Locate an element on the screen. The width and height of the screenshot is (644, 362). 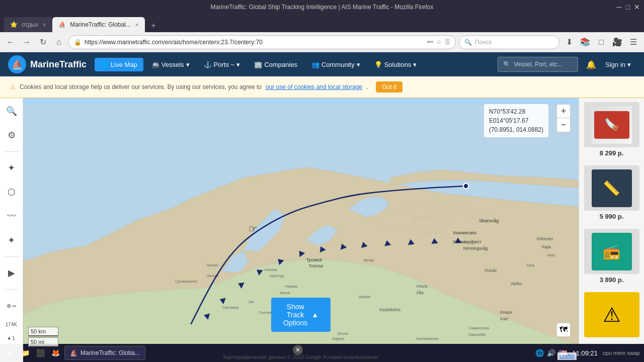
tab-favicon-2: ⛵ is located at coordinates (62, 25).